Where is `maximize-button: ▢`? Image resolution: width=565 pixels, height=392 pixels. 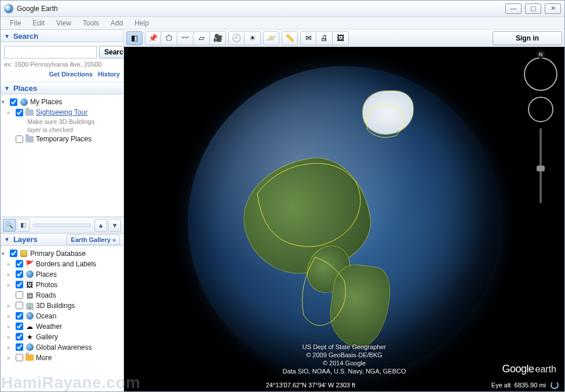
maximize-button: ▢ is located at coordinates (533, 9).